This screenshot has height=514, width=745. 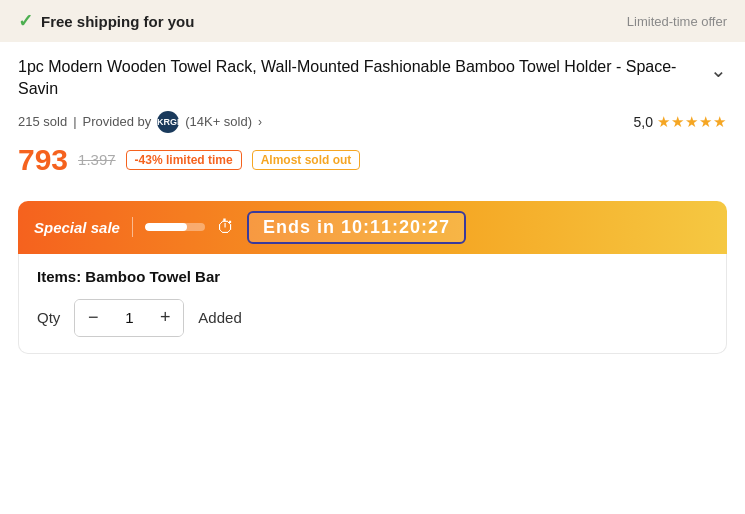 I want to click on shipping-left: ✓ Free shipping for you, so click(x=106, y=21).